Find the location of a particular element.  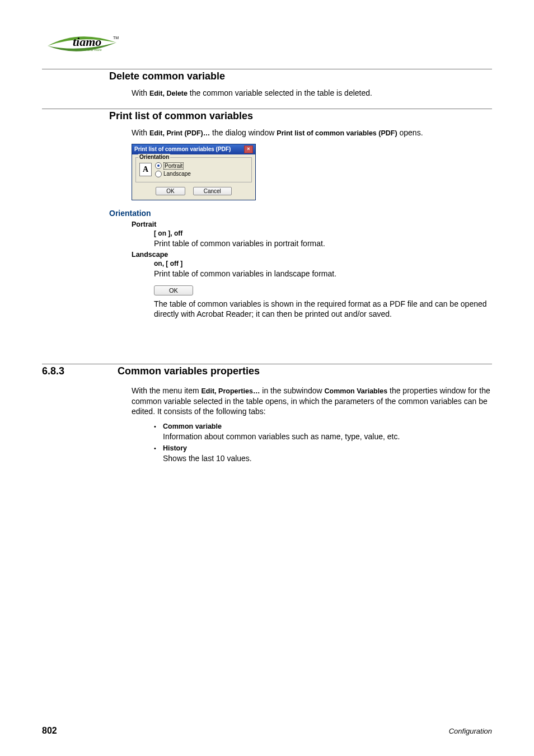

logo-tm: TM is located at coordinates (116, 38).